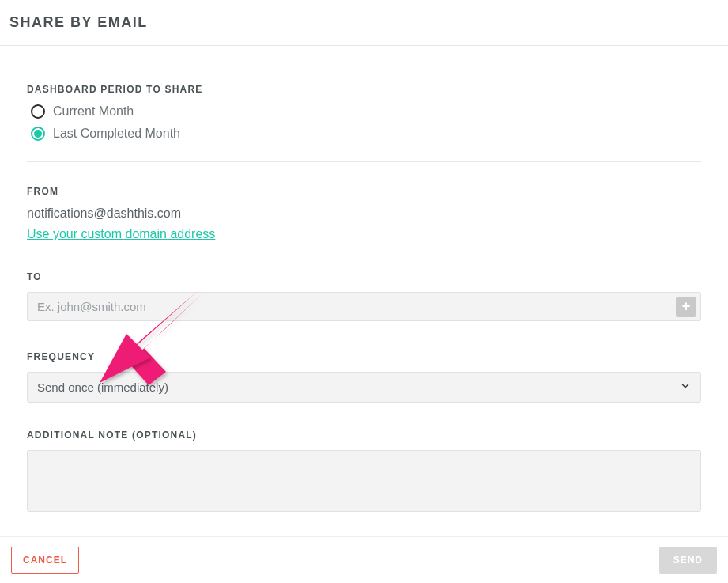  Describe the element at coordinates (364, 123) in the screenshot. I see `period-radio-group: Current Month Last Completed Month` at that location.